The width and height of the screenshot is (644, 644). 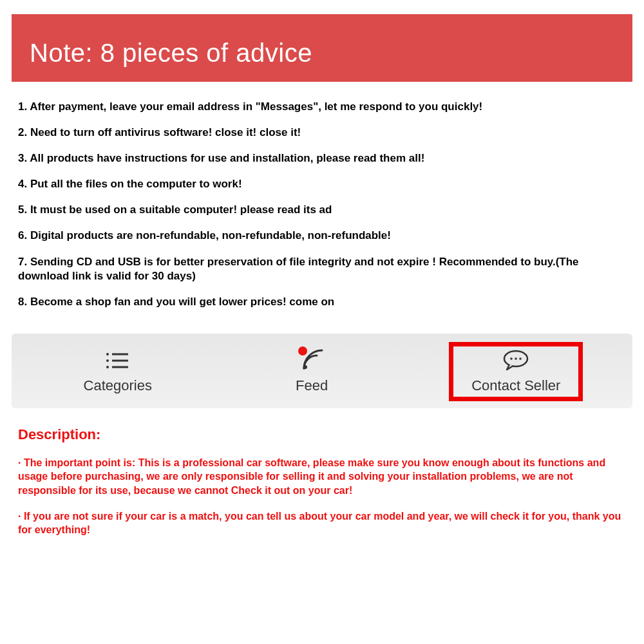 I want to click on list-icon, so click(x=118, y=361).